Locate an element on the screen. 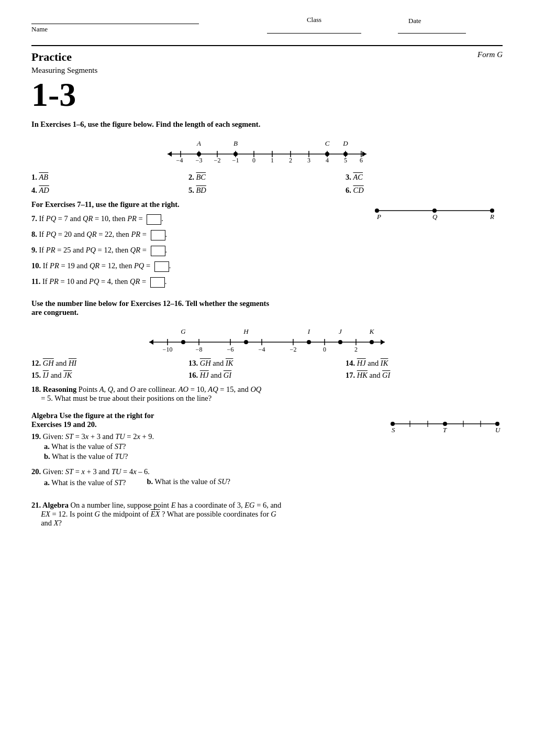 The image size is (534, 756). svg-text: 1 is located at coordinates (272, 160).